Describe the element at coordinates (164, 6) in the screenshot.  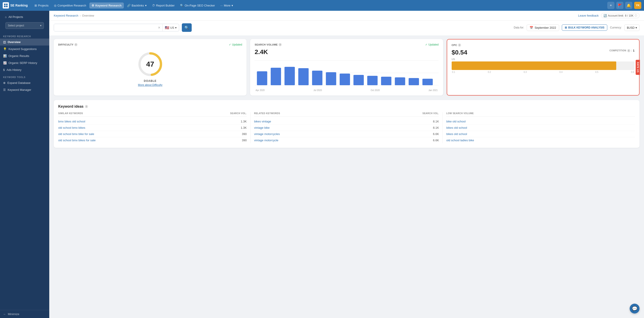
I see `nav-report-builder: ⏱ Report Builder` at that location.